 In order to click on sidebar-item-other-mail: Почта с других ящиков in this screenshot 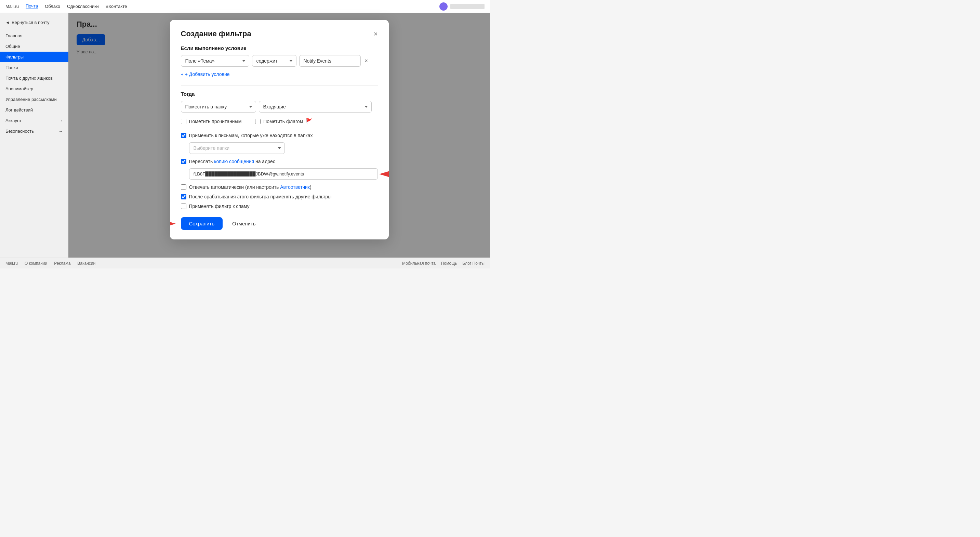, I will do `click(34, 78)`.